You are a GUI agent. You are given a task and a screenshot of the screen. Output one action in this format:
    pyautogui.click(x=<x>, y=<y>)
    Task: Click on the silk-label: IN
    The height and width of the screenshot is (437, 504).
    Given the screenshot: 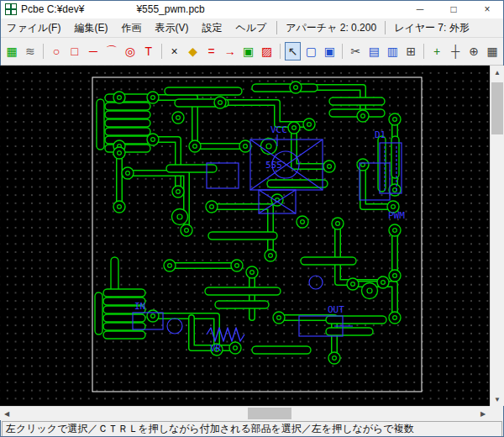 What is the action you would take?
    pyautogui.click(x=139, y=306)
    